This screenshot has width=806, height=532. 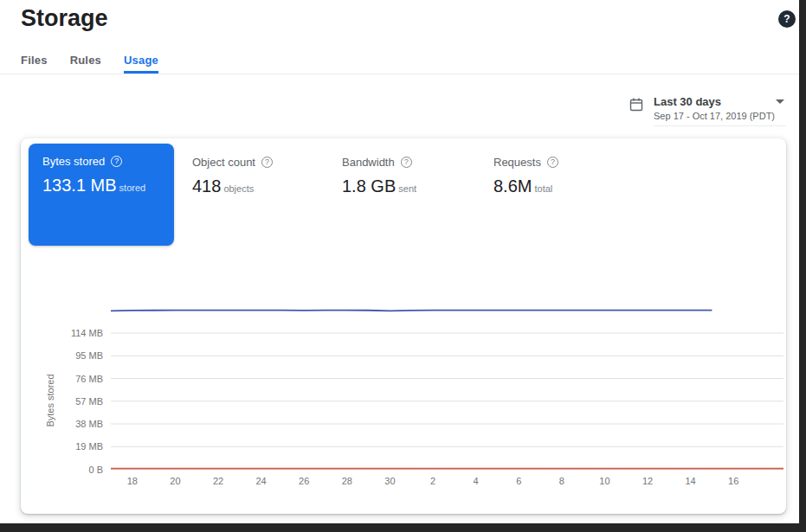 What do you see at coordinates (74, 161) in the screenshot?
I see `metric-label: Bytes stored` at bounding box center [74, 161].